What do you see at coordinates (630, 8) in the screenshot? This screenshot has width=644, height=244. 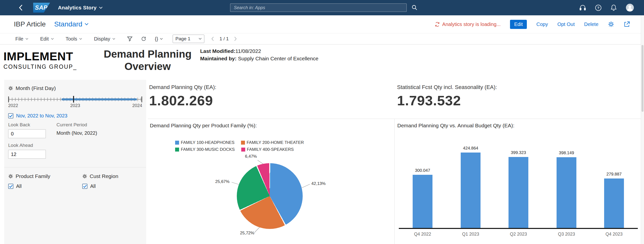 I see `profile-button` at bounding box center [630, 8].